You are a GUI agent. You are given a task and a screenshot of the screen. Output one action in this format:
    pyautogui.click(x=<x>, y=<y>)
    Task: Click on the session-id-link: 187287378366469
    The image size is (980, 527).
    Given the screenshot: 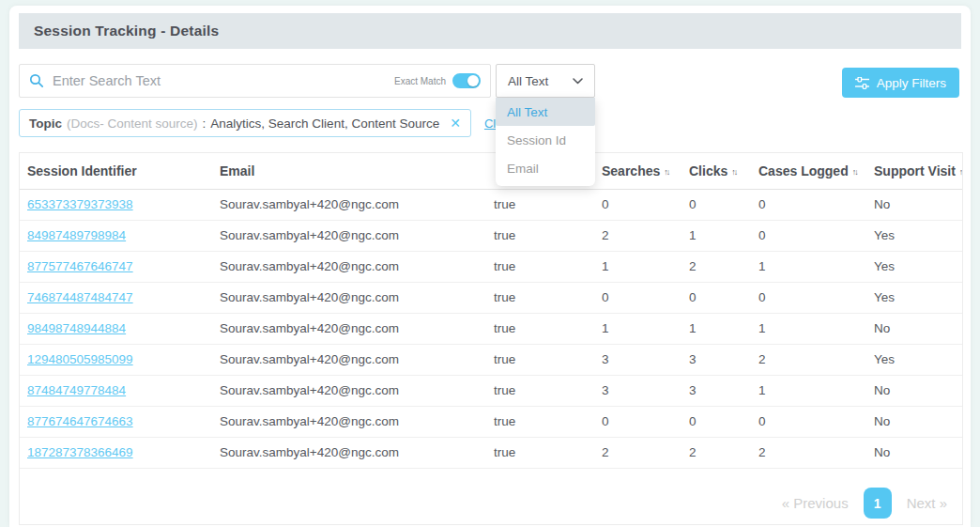 What is the action you would take?
    pyautogui.click(x=81, y=453)
    